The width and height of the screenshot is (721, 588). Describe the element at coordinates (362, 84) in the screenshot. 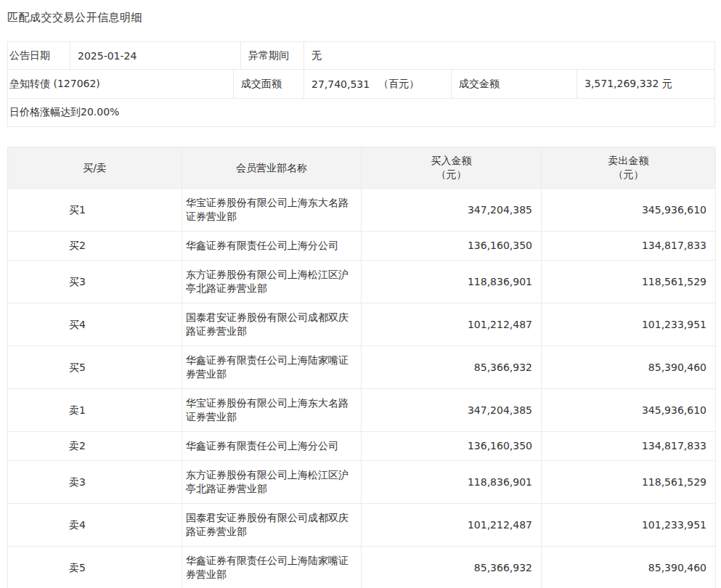

I see `info-panel: 公告日期 2025-01-24 异常期间 无 垒知转债 (127062) 成交面…` at that location.